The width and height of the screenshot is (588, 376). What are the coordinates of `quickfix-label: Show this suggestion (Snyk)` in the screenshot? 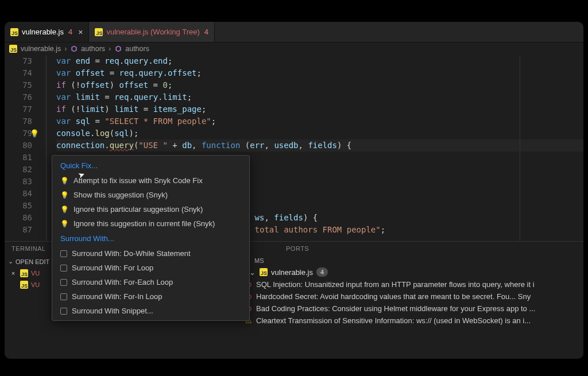 It's located at (121, 195).